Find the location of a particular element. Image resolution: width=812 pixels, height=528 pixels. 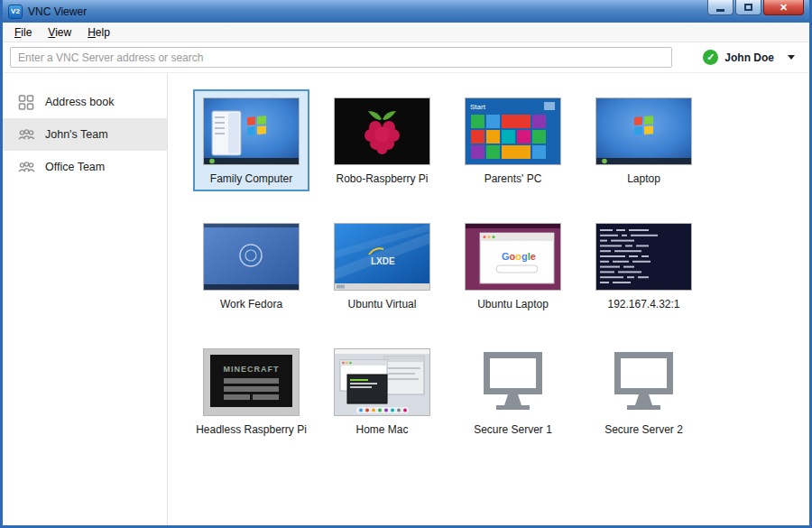

connection-tile-work-fedora: Work Fedora is located at coordinates (251, 265).